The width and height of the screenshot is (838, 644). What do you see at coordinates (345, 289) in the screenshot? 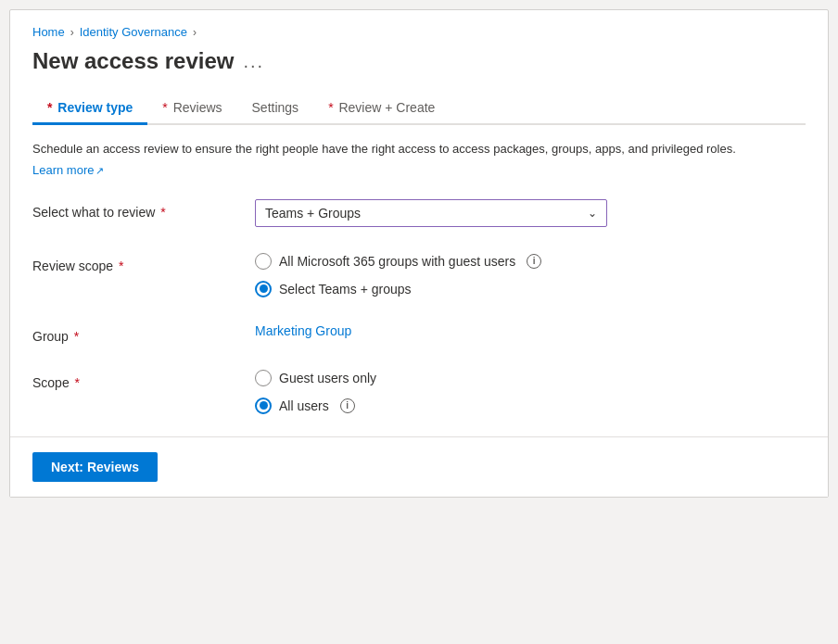
I see `review-scope-label-select-teams: Select Teams + groups` at bounding box center [345, 289].